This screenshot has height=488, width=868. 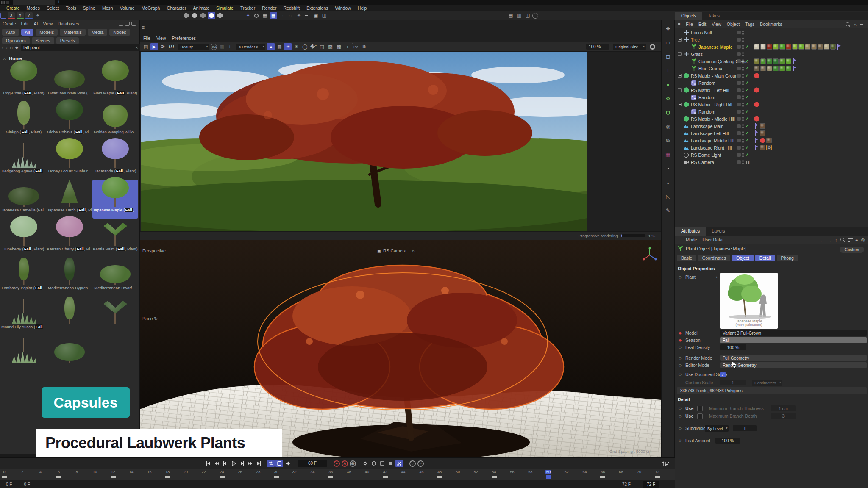 I want to click on timeline-ruler: 0246810121416182022242628303234363840424…, so click(x=337, y=474).